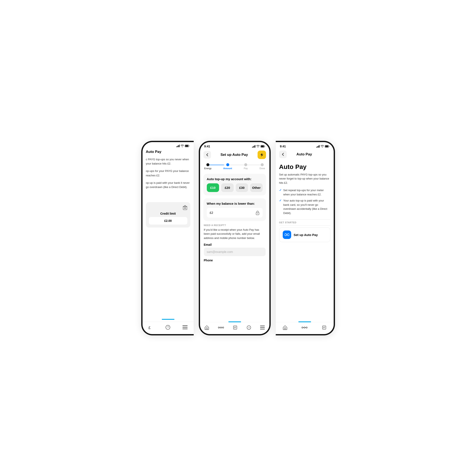 The height and width of the screenshot is (476, 476). Describe the element at coordinates (168, 215) in the screenshot. I see `credit-card: Credit limit £2.00` at that location.